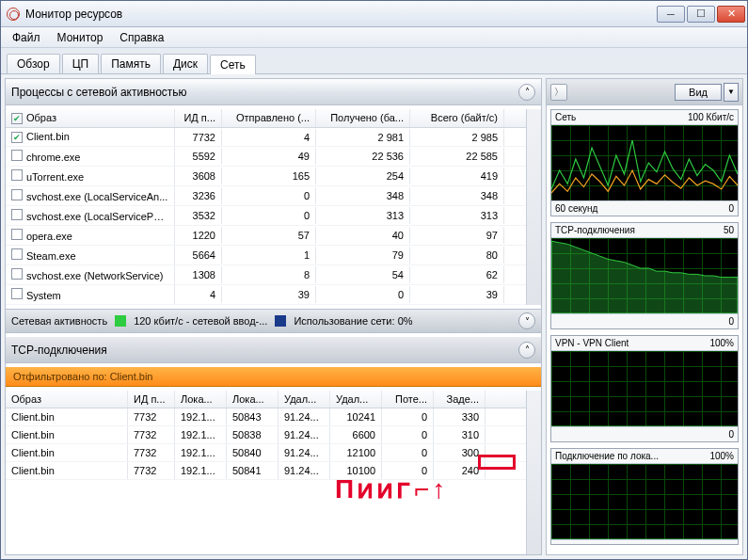 The width and height of the screenshot is (748, 560). I want to click on chart-title: Сеть, so click(565, 117).